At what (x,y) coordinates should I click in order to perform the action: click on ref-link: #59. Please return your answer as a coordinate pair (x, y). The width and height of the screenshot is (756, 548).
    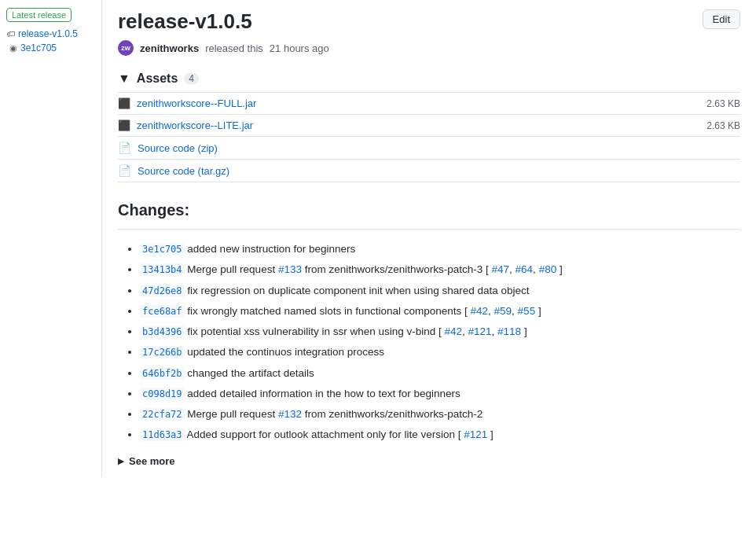
    Looking at the image, I should click on (503, 311).